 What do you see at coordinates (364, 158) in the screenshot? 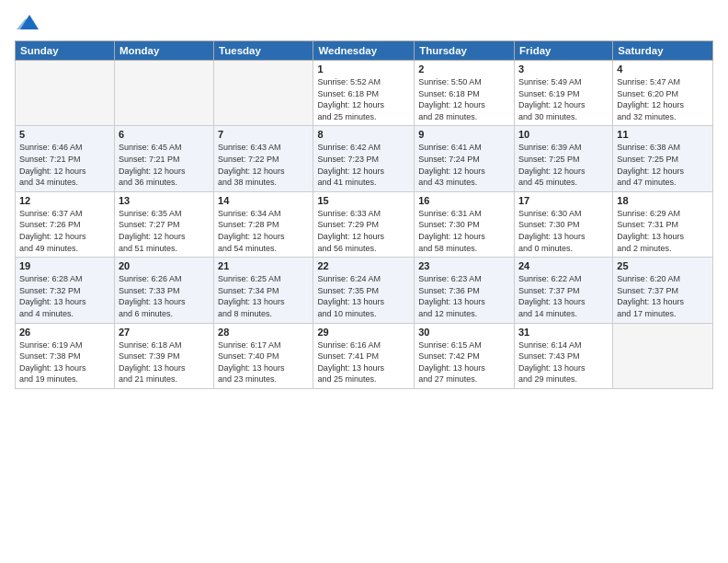
I see `calendar-week-row: 5Sunrise: 6:46 AM Sunset: 7:21 PM Daylig…` at bounding box center [364, 158].